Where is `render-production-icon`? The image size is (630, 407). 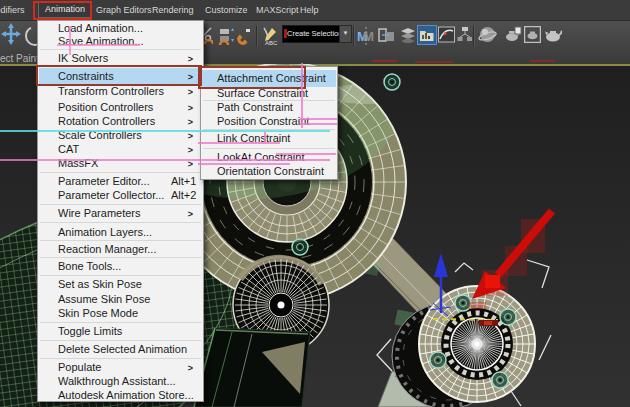
render-production-icon is located at coordinates (553, 34).